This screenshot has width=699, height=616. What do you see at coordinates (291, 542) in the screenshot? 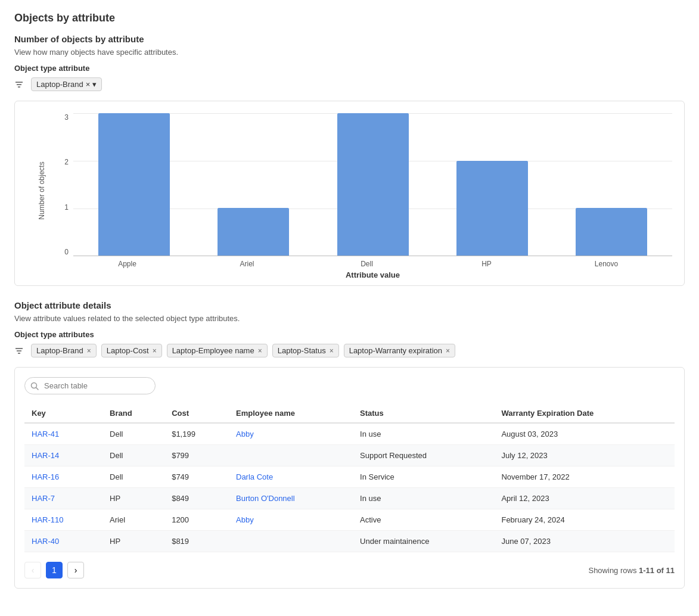
I see `cell-employee` at bounding box center [291, 542].